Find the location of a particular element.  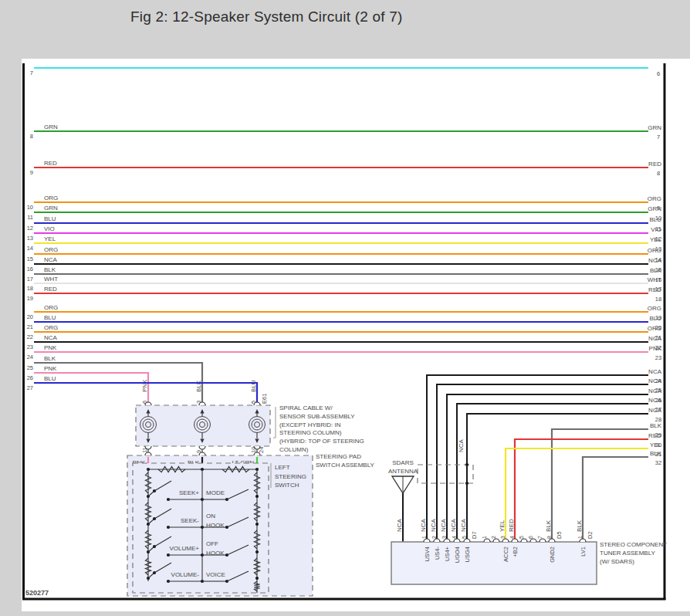

tuner-pin-number: 5 is located at coordinates (522, 537).